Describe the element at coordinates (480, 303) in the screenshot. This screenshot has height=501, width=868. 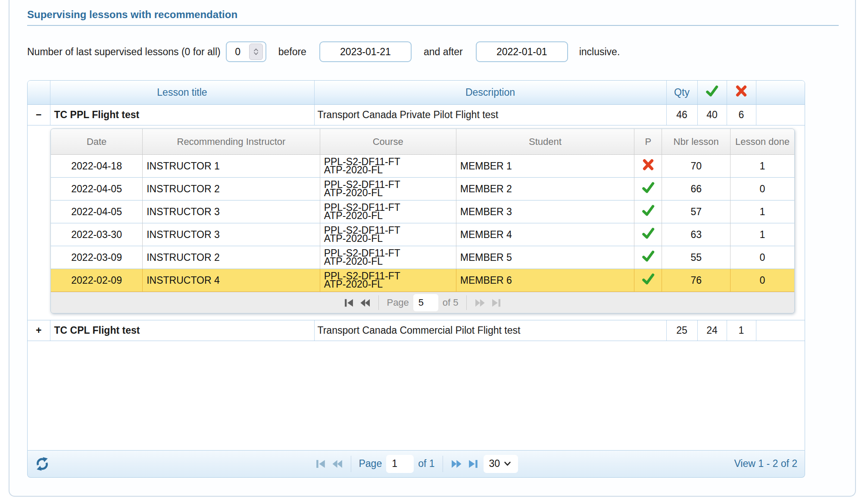
I see `subgrid-next-page-icon` at that location.